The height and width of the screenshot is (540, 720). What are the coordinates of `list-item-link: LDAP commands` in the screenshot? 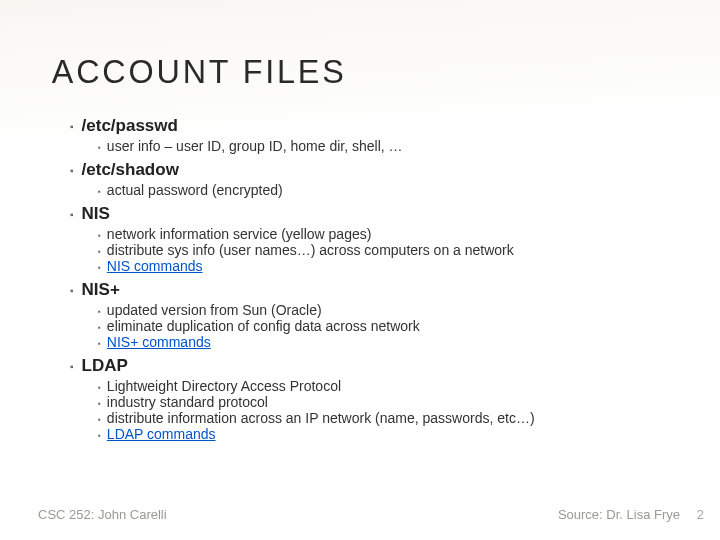 It's located at (162, 434).